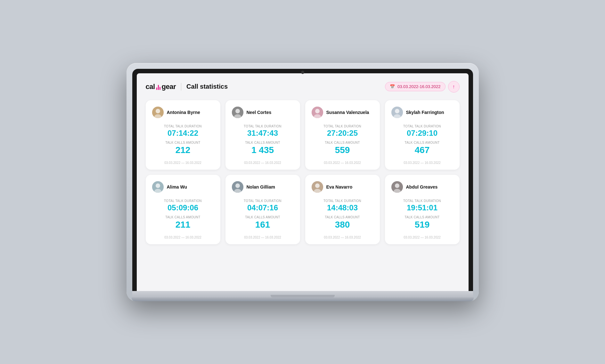 This screenshot has width=605, height=364. What do you see at coordinates (422, 236) in the screenshot?
I see `card-date-8: 03.03.2022 — 16.03.2022` at bounding box center [422, 236].